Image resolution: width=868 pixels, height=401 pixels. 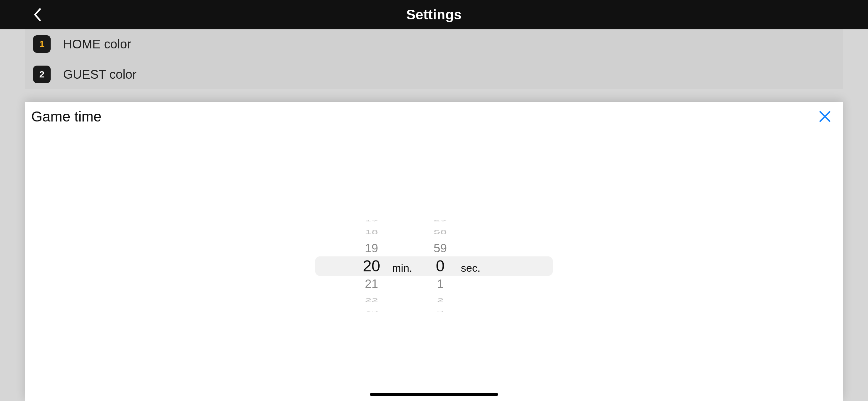 What do you see at coordinates (406, 268) in the screenshot?
I see `minutes-unit-label: min.` at bounding box center [406, 268].